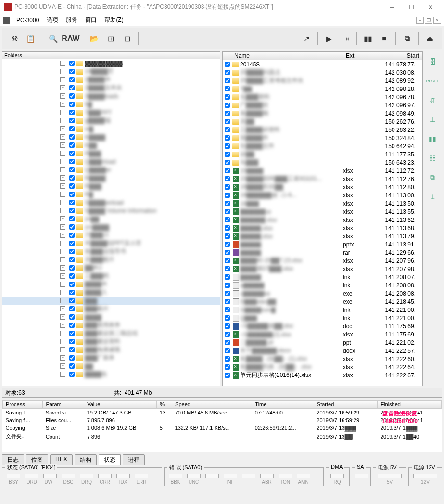 The width and height of the screenshot is (444, 504). Describe the element at coordinates (111, 293) in the screenshot. I see `tree-row: +▓▓▓▓入` at that location.